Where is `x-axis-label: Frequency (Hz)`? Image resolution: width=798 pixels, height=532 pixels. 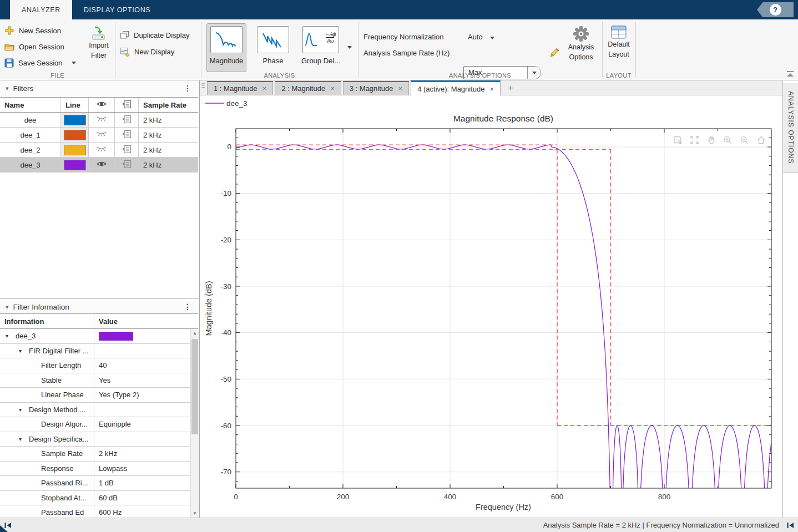
x-axis-label: Frequency (Hz) is located at coordinates (503, 507).